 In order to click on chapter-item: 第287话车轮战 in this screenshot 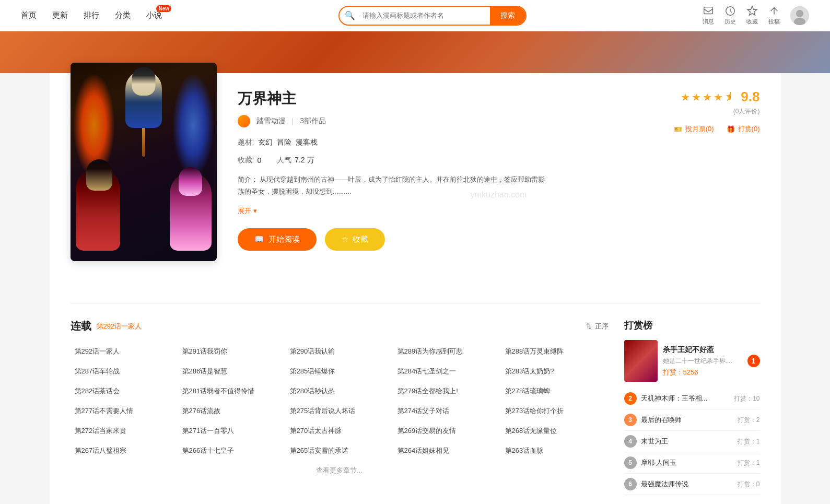, I will do `click(124, 371)`.